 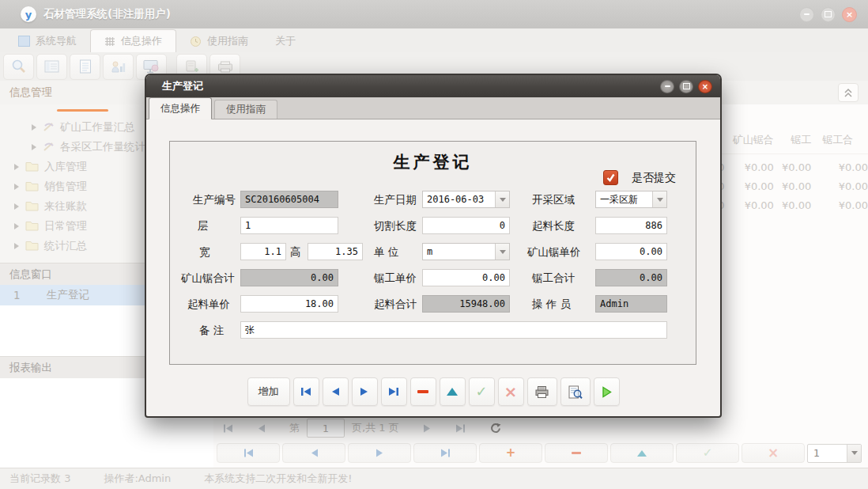 I want to click on document-toolbar-button, so click(x=85, y=66).